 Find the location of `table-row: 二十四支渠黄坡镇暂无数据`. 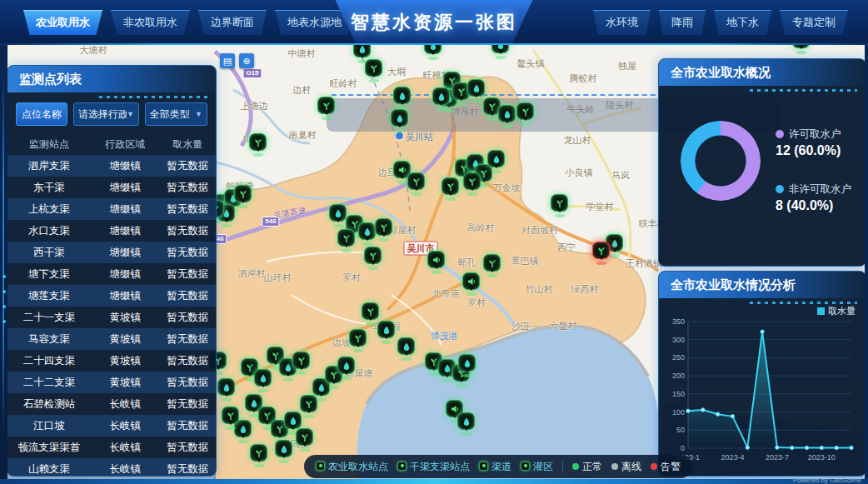

table-row: 二十四支渠黄坡镇暂无数据 is located at coordinates (112, 361).